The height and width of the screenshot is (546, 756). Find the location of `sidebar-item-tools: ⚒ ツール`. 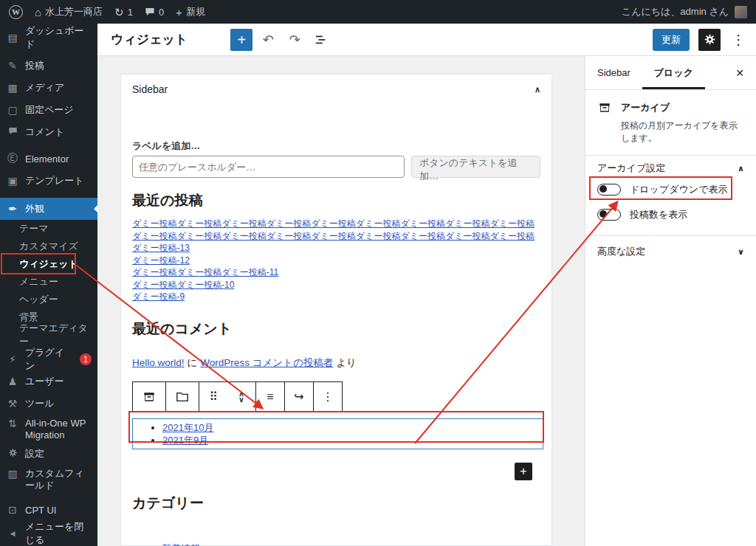

sidebar-item-tools: ⚒ ツール is located at coordinates (49, 404).